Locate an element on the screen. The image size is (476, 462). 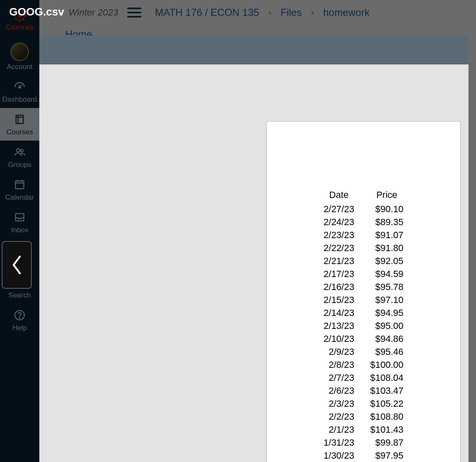
cell-date: 2/17/23 is located at coordinates (339, 274).